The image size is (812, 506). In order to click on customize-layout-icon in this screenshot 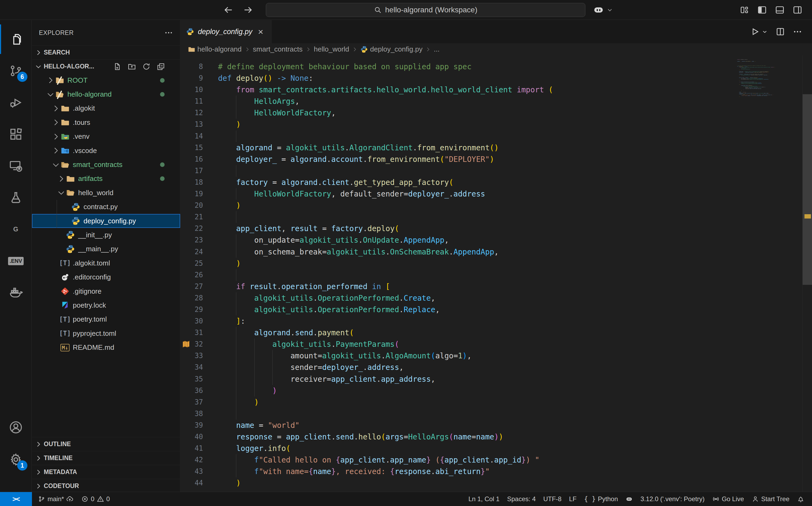, I will do `click(744, 10)`.